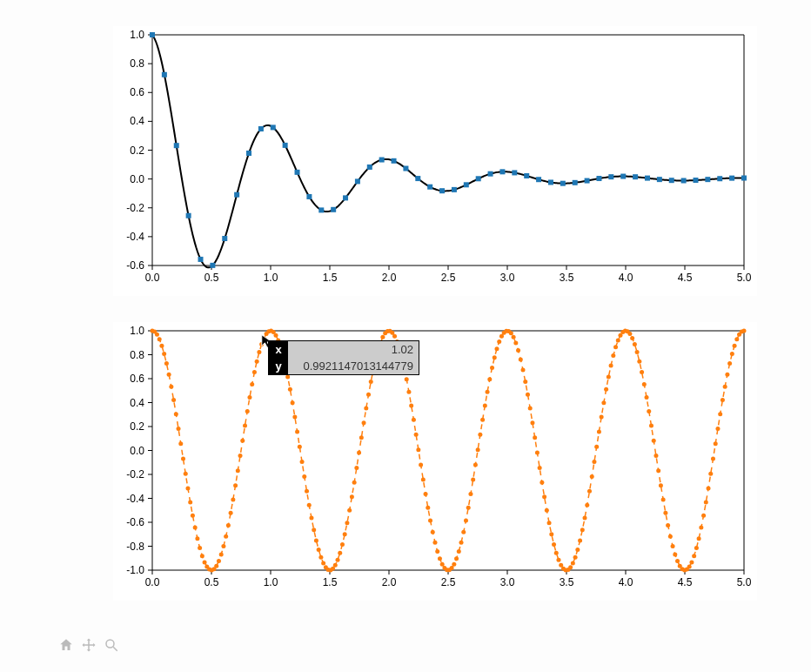  What do you see at coordinates (508, 582) in the screenshot?
I see `x-tick-label: 3.0` at bounding box center [508, 582].